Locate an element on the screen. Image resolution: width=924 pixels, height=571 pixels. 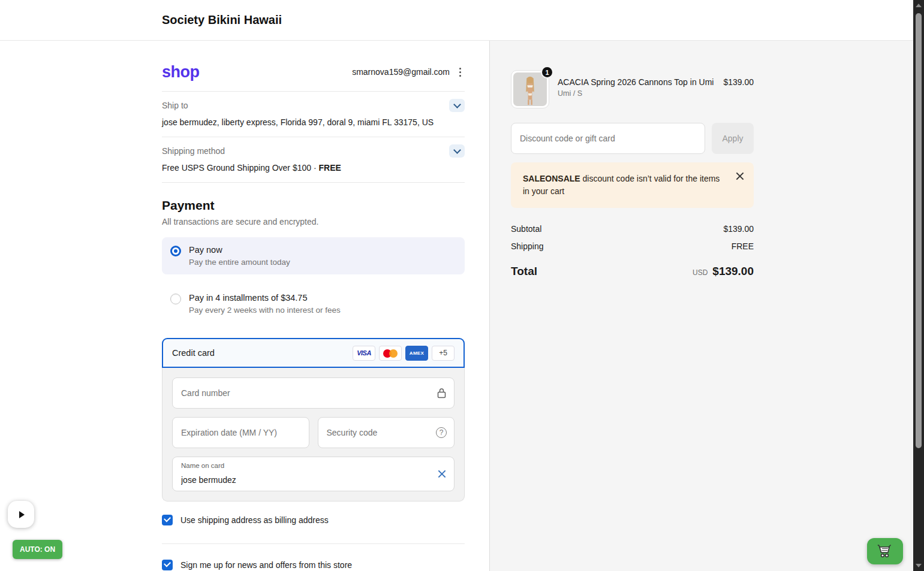
newsletter-checkbox-row: Sign me up for news and offers from this… is located at coordinates (313, 565).